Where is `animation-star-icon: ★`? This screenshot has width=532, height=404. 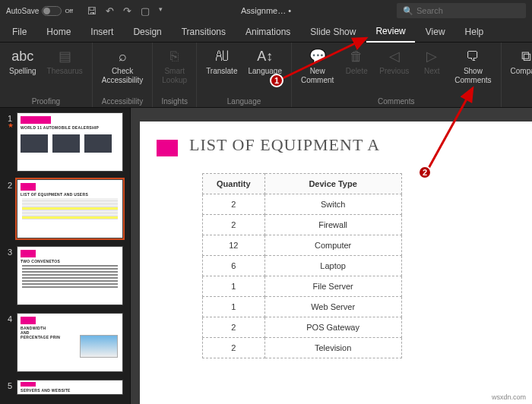 animation-star-icon: ★ is located at coordinates (12, 125).